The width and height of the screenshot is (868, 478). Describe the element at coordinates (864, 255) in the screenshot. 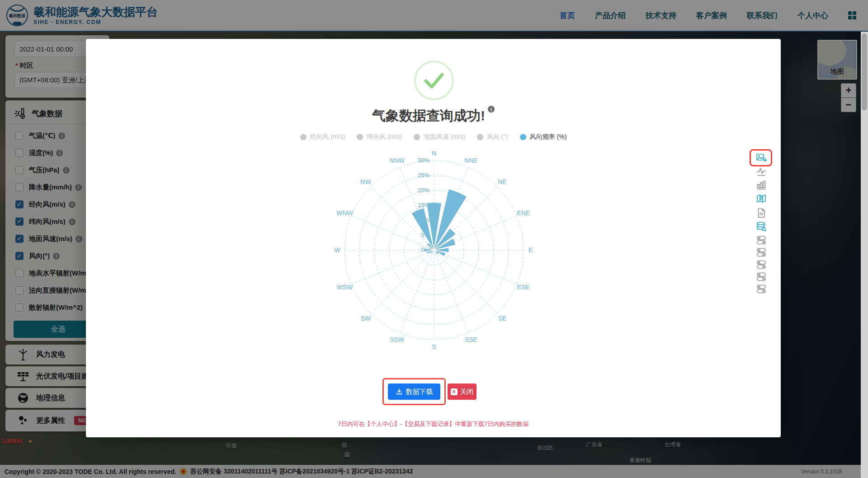

I see `page-scrollbar` at that location.